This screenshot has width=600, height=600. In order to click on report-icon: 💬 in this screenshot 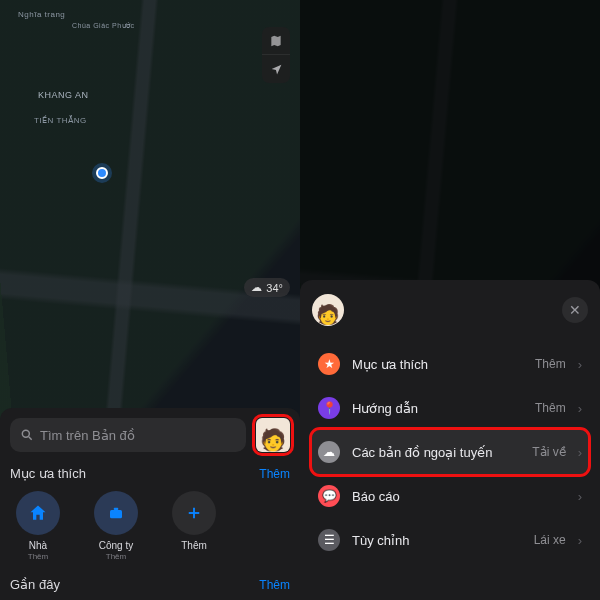, I will do `click(329, 496)`.